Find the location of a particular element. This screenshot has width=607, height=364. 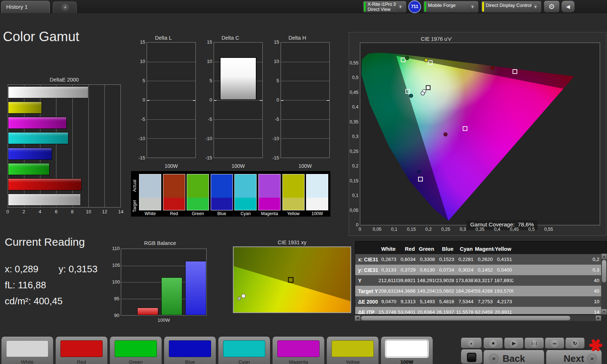

x-tick-label: 14 is located at coordinates (121, 212).